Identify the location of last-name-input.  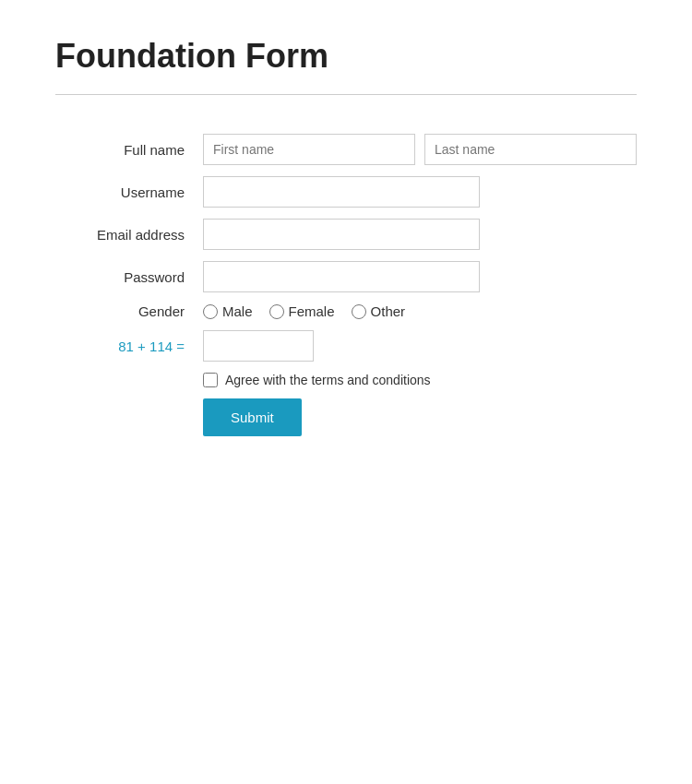
(531, 149).